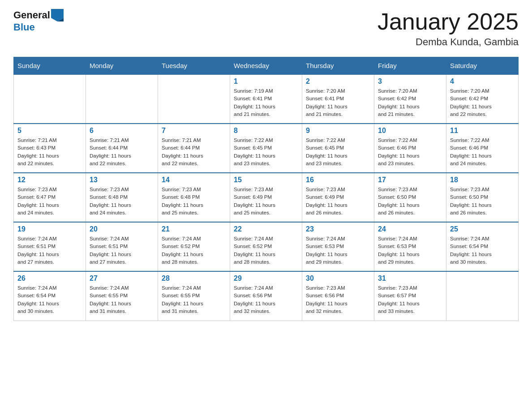  I want to click on calendar-cell: 24Sunrise: 7:24 AM Sunset: 6:53 PM Dayli…, so click(410, 247).